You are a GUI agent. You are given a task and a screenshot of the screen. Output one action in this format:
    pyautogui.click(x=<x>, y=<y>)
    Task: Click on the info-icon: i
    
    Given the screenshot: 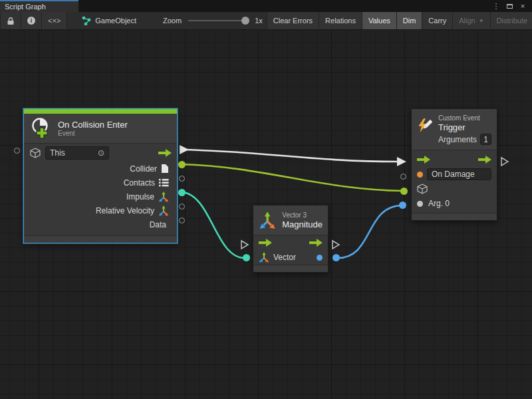 What is the action you would take?
    pyautogui.click(x=31, y=21)
    